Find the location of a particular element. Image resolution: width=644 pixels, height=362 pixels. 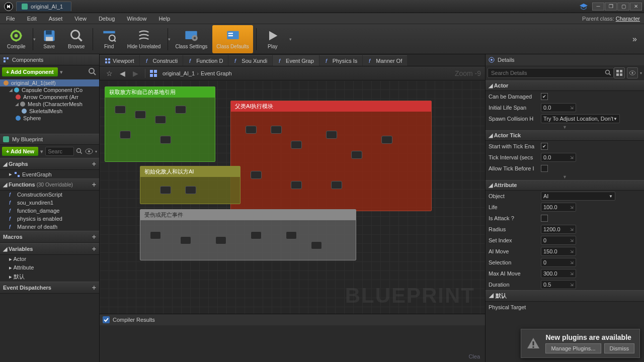

nav-back: ◀ is located at coordinates (122, 73).